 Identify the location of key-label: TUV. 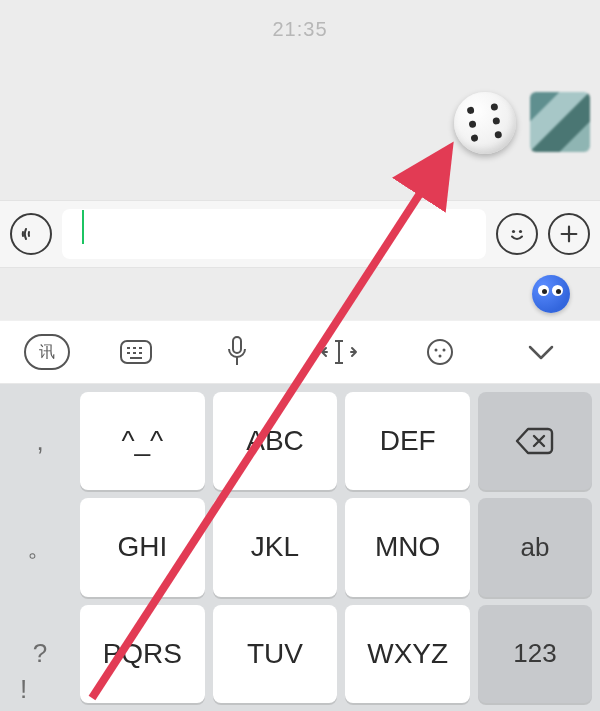
(275, 654).